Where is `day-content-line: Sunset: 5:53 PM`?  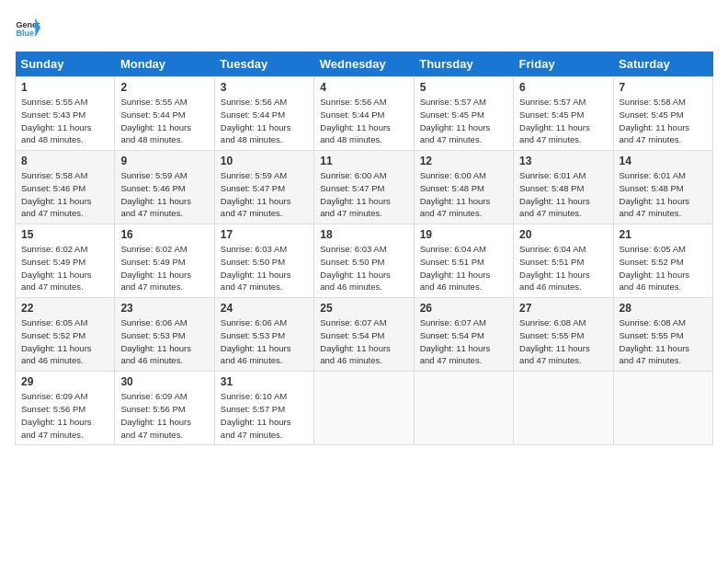 day-content-line: Sunset: 5:53 PM is located at coordinates (265, 336).